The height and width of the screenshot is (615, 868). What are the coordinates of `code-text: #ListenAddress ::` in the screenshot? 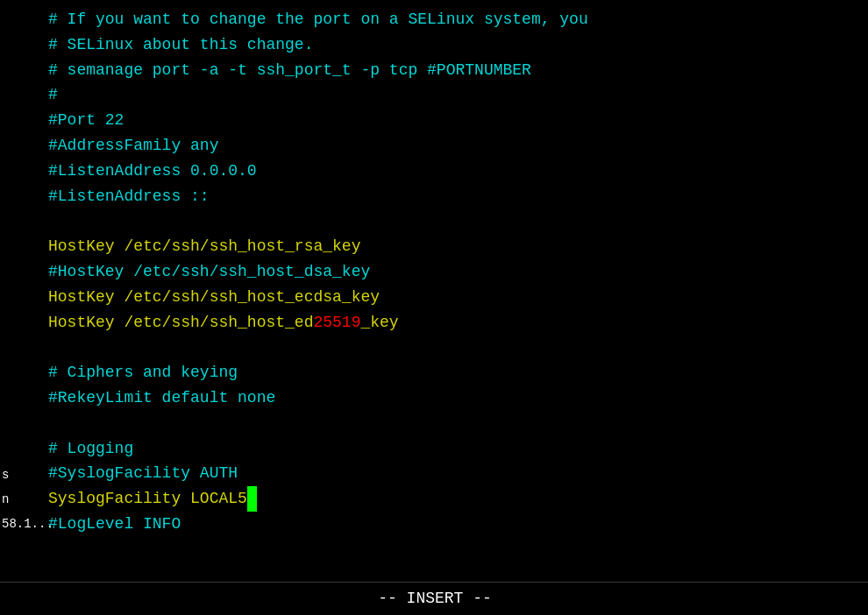 It's located at (129, 196).